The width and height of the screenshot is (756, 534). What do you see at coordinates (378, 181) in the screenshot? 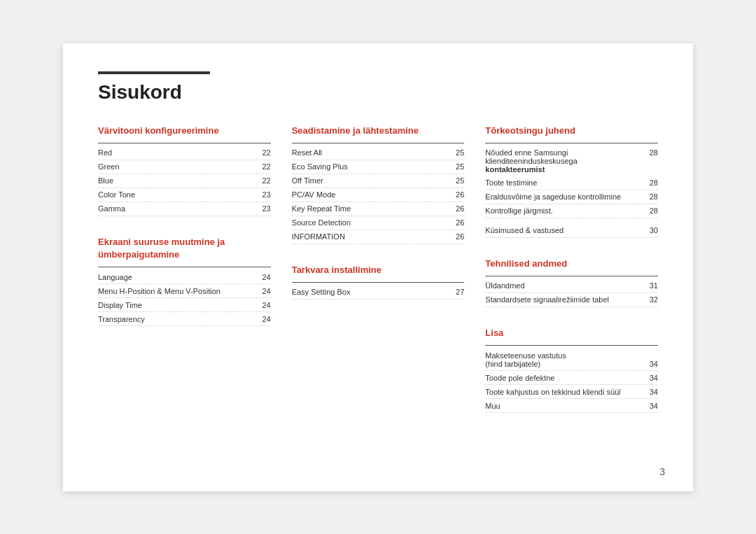
I see `table-row: Off Timer 25` at bounding box center [378, 181].